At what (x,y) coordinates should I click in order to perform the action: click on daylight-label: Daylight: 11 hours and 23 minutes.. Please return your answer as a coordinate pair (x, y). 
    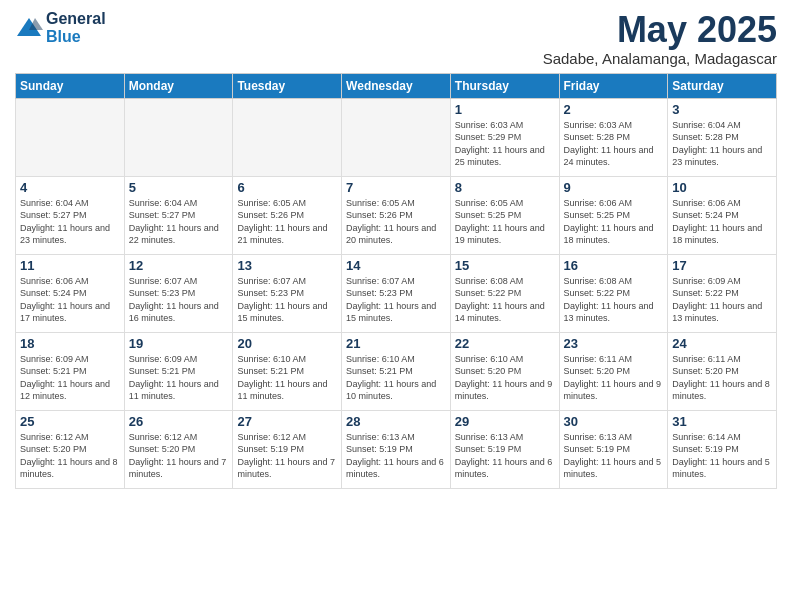
    Looking at the image, I should click on (717, 156).